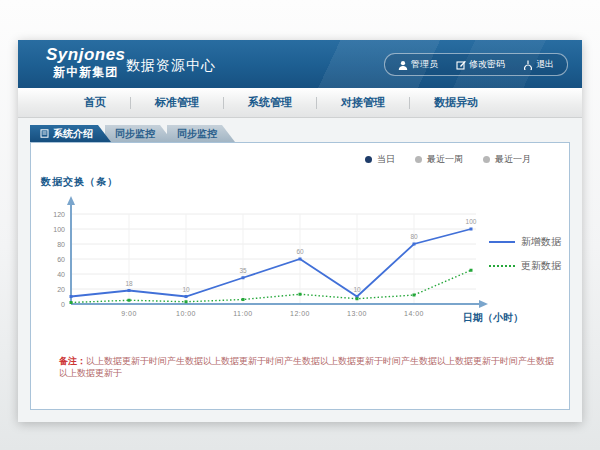  I want to click on power-icon, so click(528, 65).